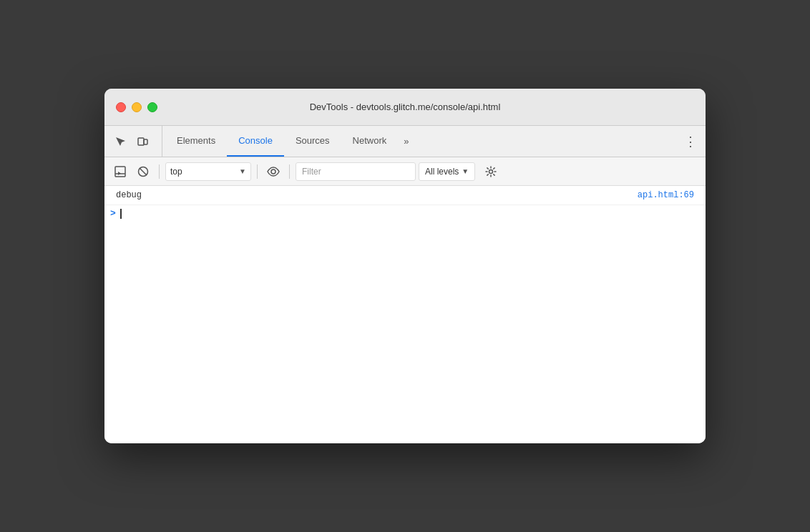  What do you see at coordinates (405, 196) in the screenshot?
I see `console-entry-debug: debug api.html:69` at bounding box center [405, 196].